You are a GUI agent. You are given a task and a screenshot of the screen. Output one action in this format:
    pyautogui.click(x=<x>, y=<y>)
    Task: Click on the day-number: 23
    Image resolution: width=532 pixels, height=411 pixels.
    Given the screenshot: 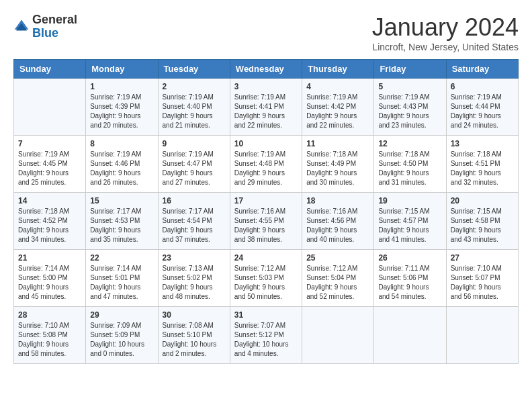 What is the action you would take?
    pyautogui.click(x=194, y=258)
    